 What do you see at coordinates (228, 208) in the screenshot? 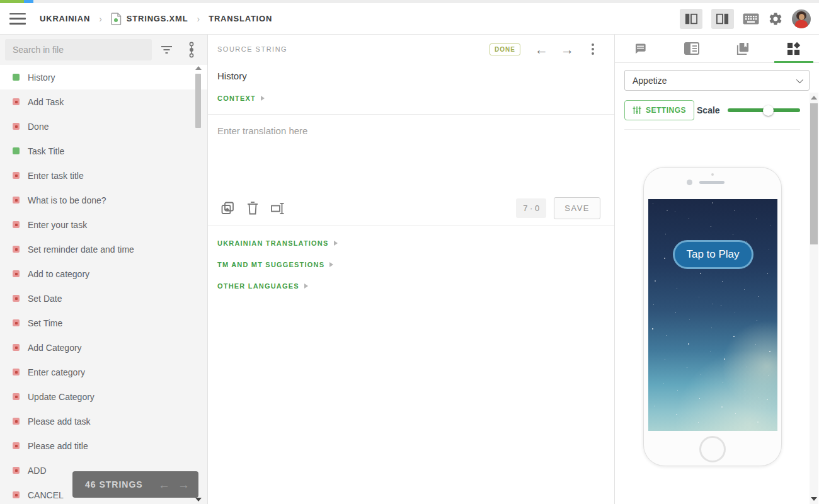
I see `copy-source-button` at bounding box center [228, 208].